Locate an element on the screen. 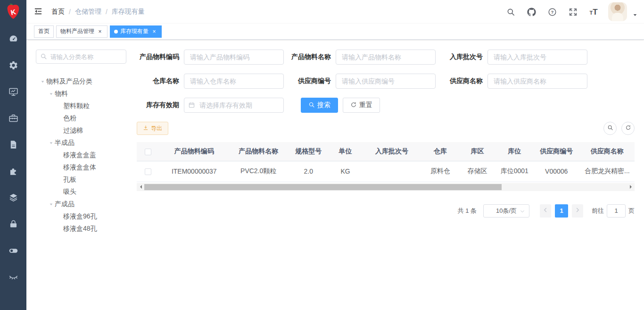 The height and width of the screenshot is (310, 644). sidebar-item-toolbox is located at coordinates (13, 118).